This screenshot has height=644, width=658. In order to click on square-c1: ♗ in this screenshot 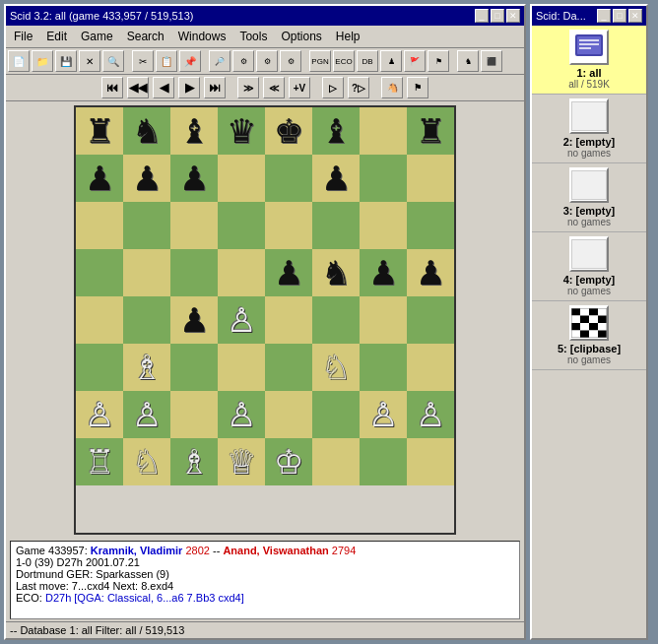, I will do `click(194, 462)`.